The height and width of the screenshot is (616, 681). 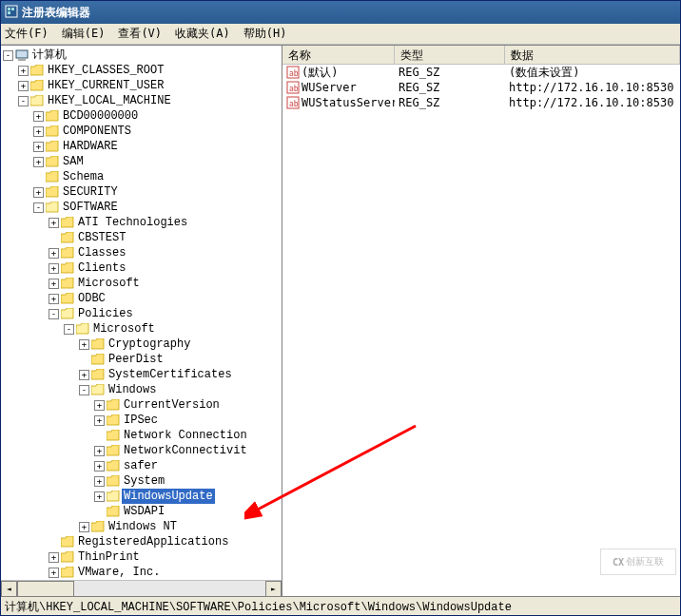 I want to click on scroll-right-button: ►, so click(x=274, y=588).